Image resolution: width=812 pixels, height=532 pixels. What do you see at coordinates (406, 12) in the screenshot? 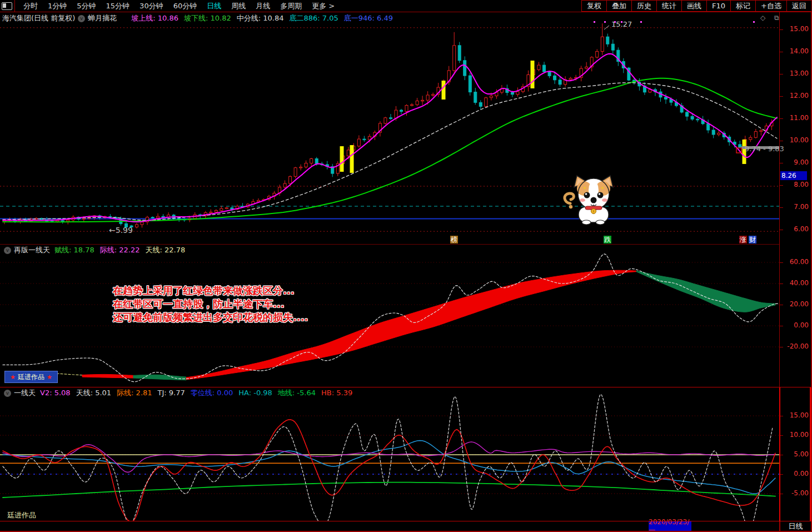
I see `toolbar-separator` at bounding box center [406, 12].